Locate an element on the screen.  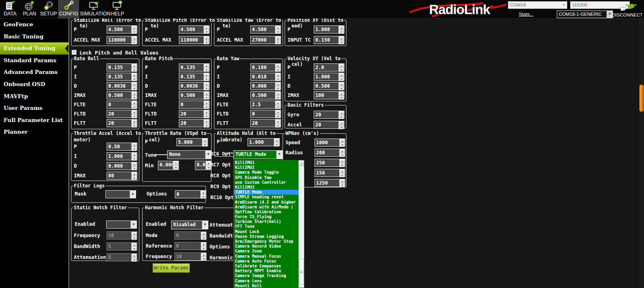
i-input: 0.018 is located at coordinates (263, 77).